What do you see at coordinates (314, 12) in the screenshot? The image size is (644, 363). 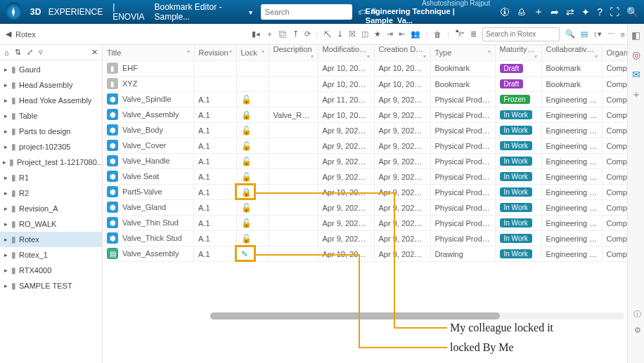 I see `global-search-input` at bounding box center [314, 12].